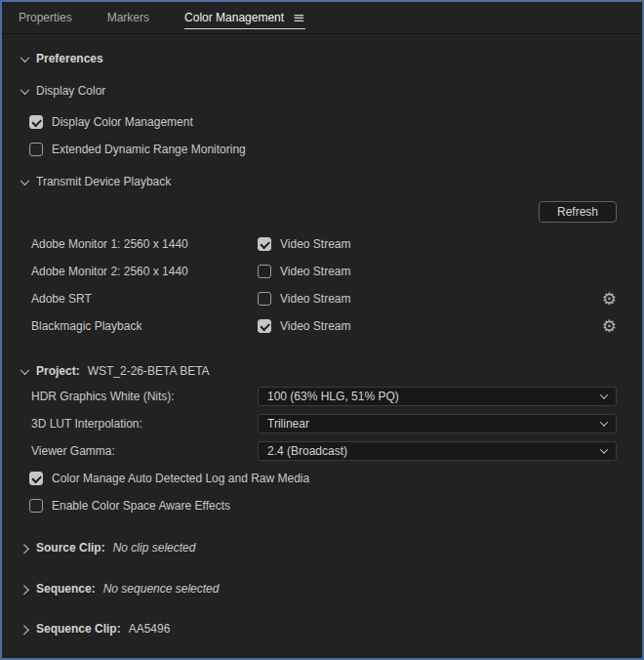 This screenshot has width=644, height=660. Describe the element at coordinates (129, 18) in the screenshot. I see `tab-markers: Markers` at that location.